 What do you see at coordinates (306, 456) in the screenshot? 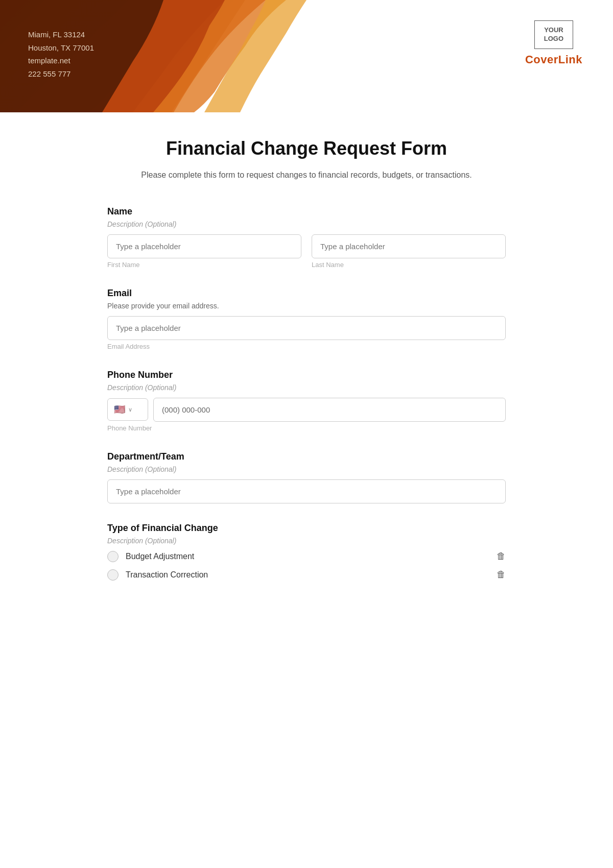
I see `department-label: Department/Team` at bounding box center [306, 456].